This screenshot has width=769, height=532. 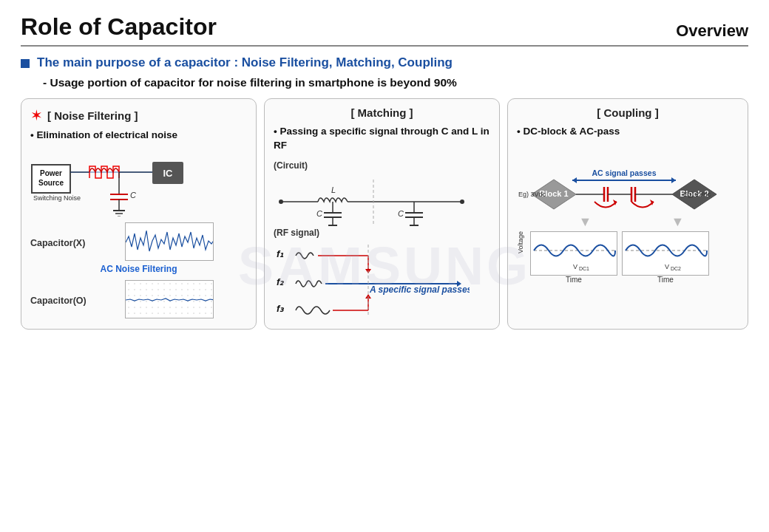 What do you see at coordinates (624, 173) in the screenshot?
I see `svg-text: AC signal passes` at bounding box center [624, 173].